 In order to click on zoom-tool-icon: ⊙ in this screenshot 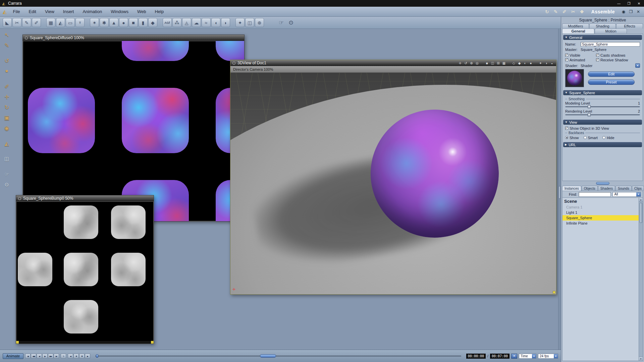, I will do `click(291, 23)`.